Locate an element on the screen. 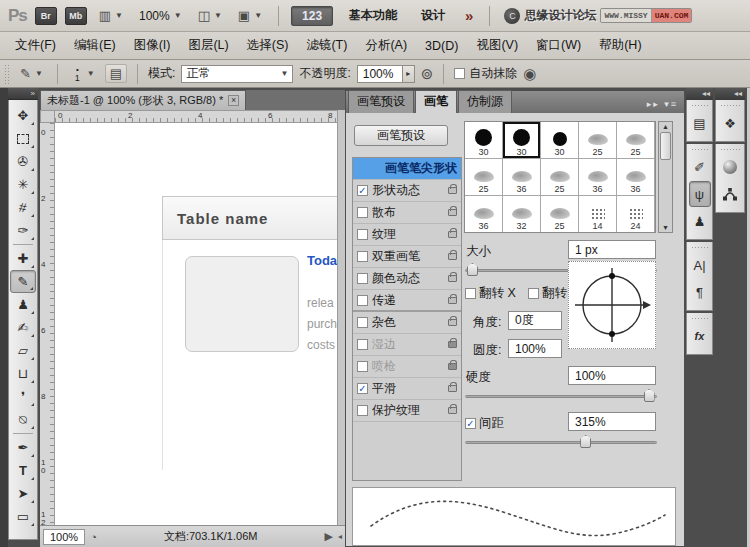 The height and width of the screenshot is (547, 750). paths-panel-icon is located at coordinates (730, 194).